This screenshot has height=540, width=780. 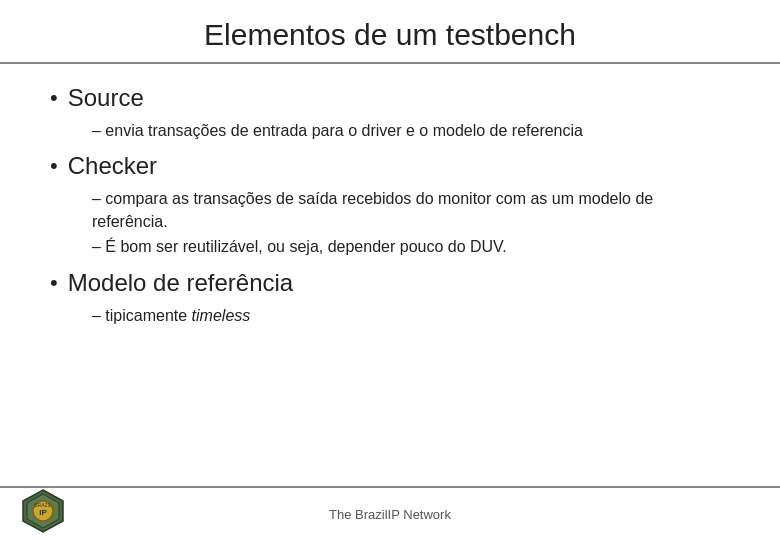 I want to click on sub-items-checker: – compara as transações de saída recebid…, so click(x=411, y=223).